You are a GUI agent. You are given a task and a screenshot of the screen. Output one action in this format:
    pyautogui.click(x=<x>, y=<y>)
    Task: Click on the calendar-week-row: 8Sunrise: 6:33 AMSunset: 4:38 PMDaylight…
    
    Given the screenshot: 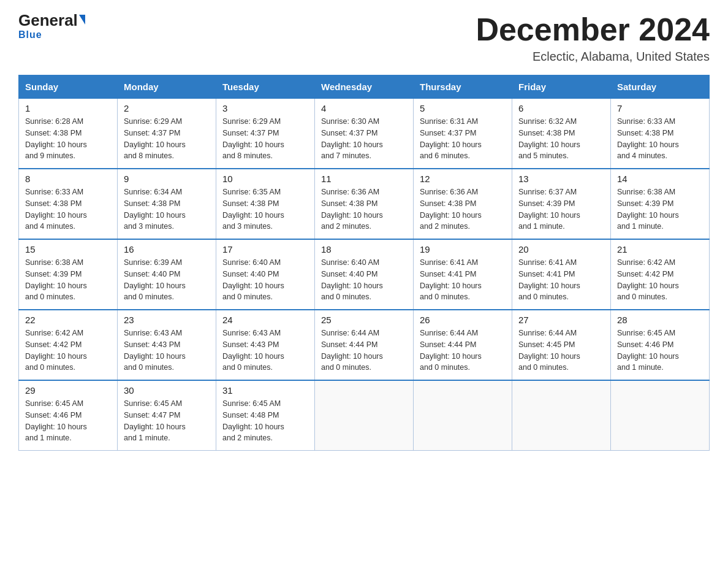 What is the action you would take?
    pyautogui.click(x=364, y=204)
    